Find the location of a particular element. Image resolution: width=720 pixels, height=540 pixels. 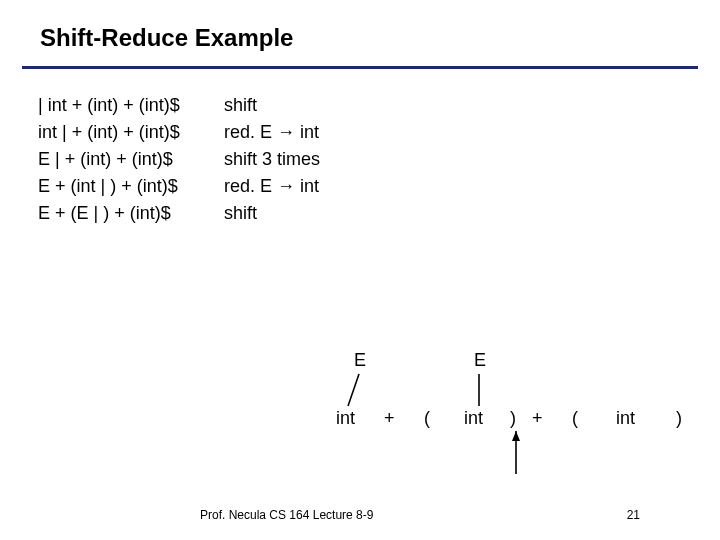

slide-number: 21 is located at coordinates (634, 515).